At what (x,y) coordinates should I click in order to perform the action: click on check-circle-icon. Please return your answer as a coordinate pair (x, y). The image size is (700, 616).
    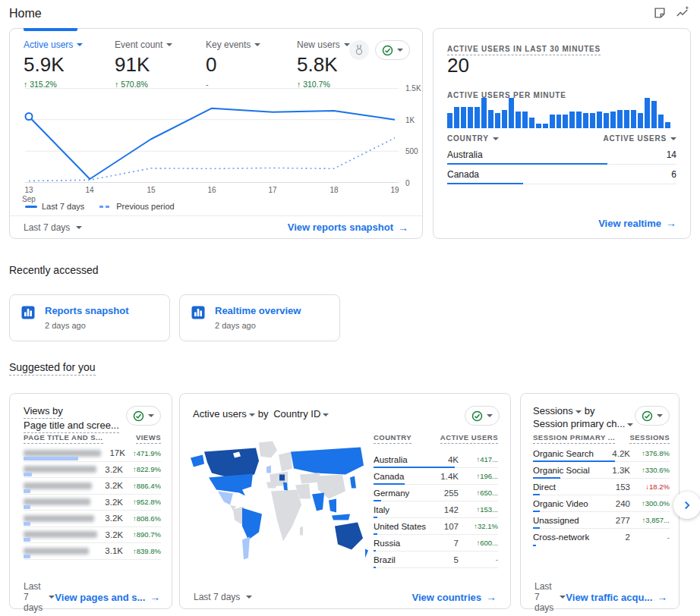
    Looking at the image, I should click on (138, 416).